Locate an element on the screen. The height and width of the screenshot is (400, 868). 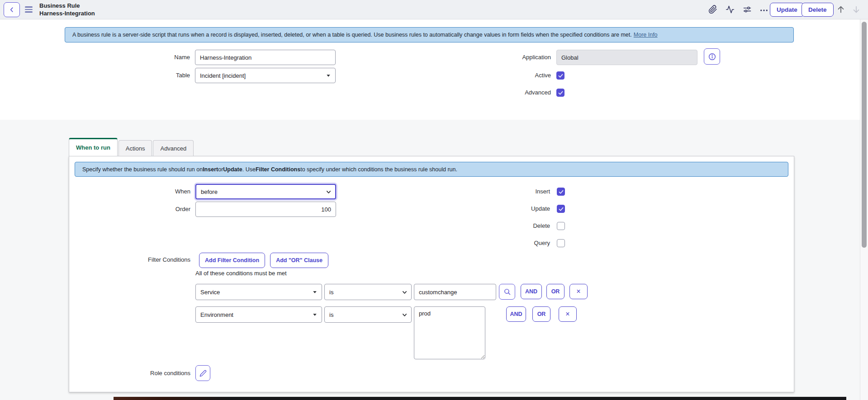
condition-2-or-button: OR is located at coordinates (541, 314).